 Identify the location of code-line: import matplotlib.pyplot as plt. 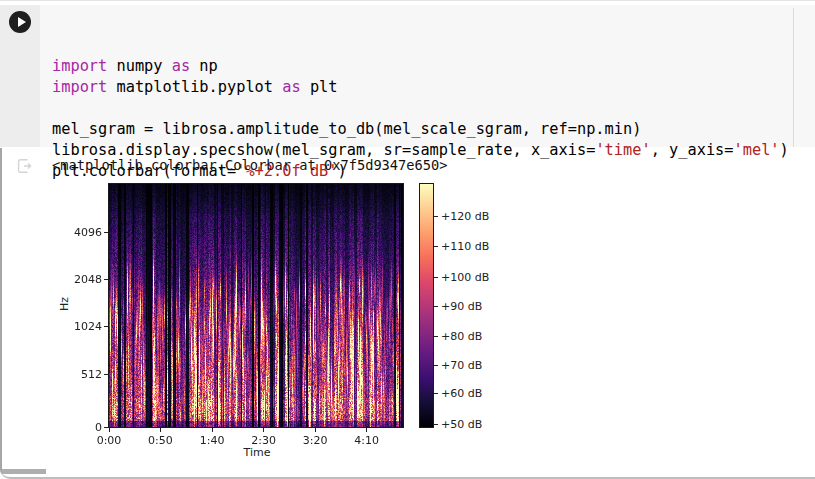
(434, 88).